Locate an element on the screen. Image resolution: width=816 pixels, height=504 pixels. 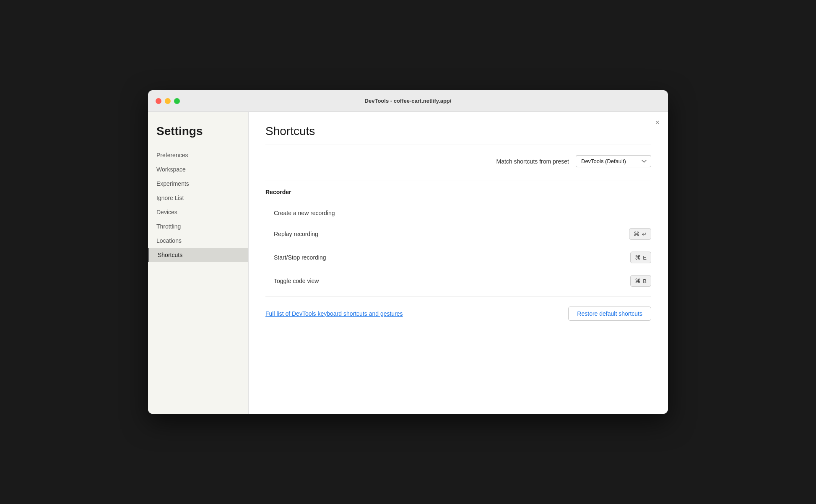
recorder-heading: Recorder is located at coordinates (458, 192).